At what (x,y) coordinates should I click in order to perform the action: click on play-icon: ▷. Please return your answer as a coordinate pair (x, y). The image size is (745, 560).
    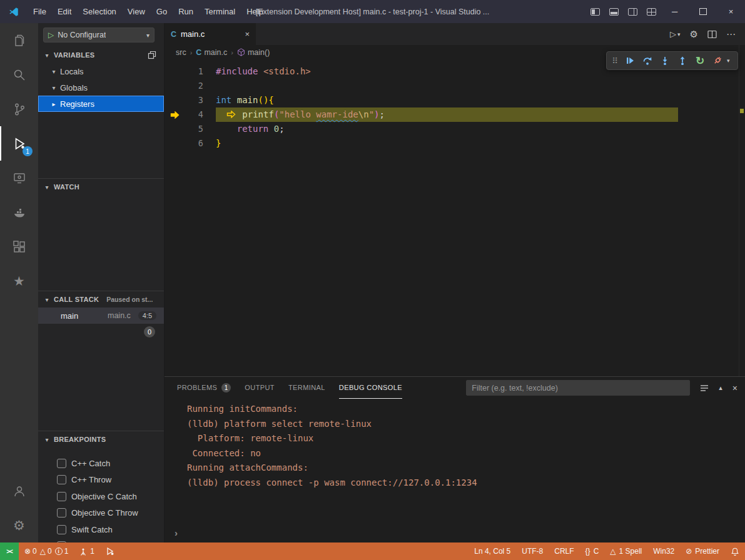
    Looking at the image, I should click on (673, 34).